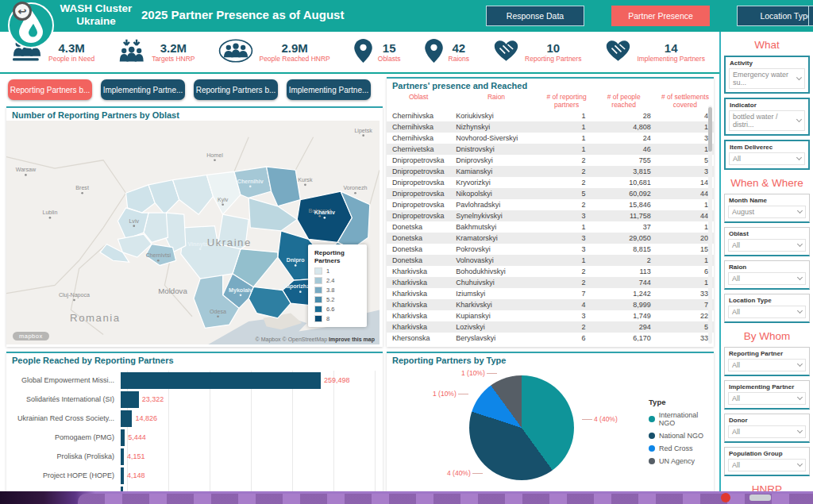  I want to click on pie-legend-title: Type, so click(681, 402).